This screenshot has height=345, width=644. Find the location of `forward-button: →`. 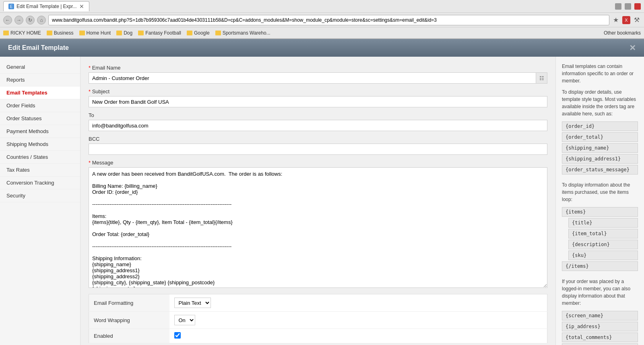

forward-button: → is located at coordinates (19, 20).